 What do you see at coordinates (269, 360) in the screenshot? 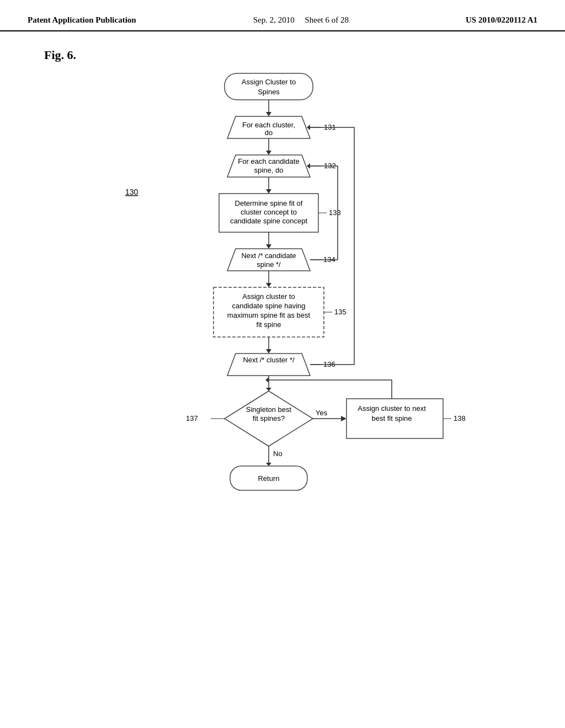
I see `node-136-label-1: Next /* cluster */` at bounding box center [269, 360].